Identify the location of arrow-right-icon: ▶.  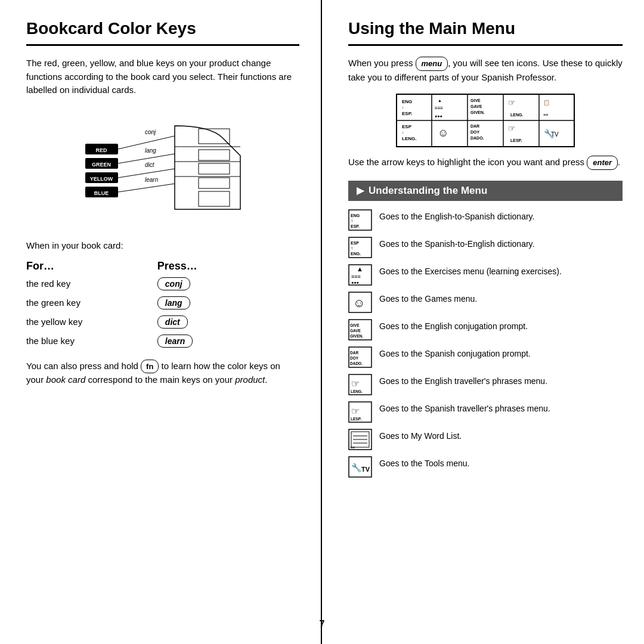
(360, 191).